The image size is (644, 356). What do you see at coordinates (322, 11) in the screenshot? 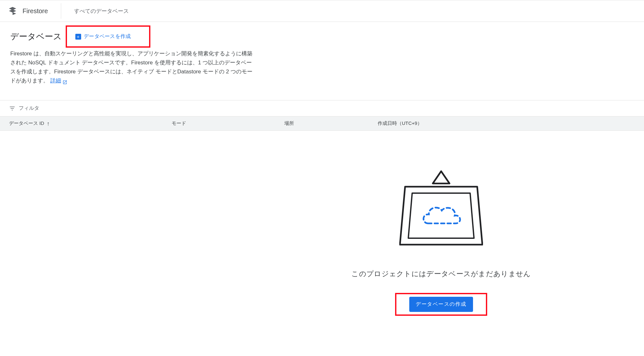
I see `top-bar: Firestore すべてのデータベース` at bounding box center [322, 11].